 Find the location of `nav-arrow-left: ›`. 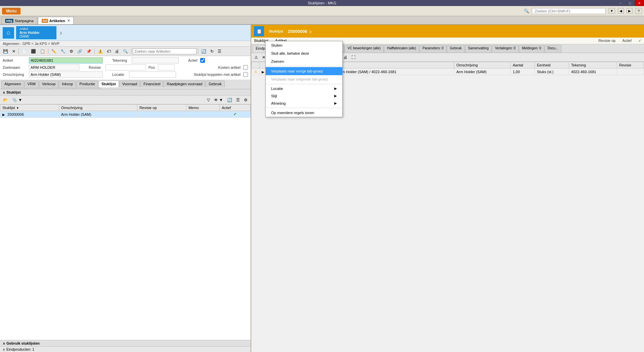

nav-arrow-left: › is located at coordinates (61, 33).